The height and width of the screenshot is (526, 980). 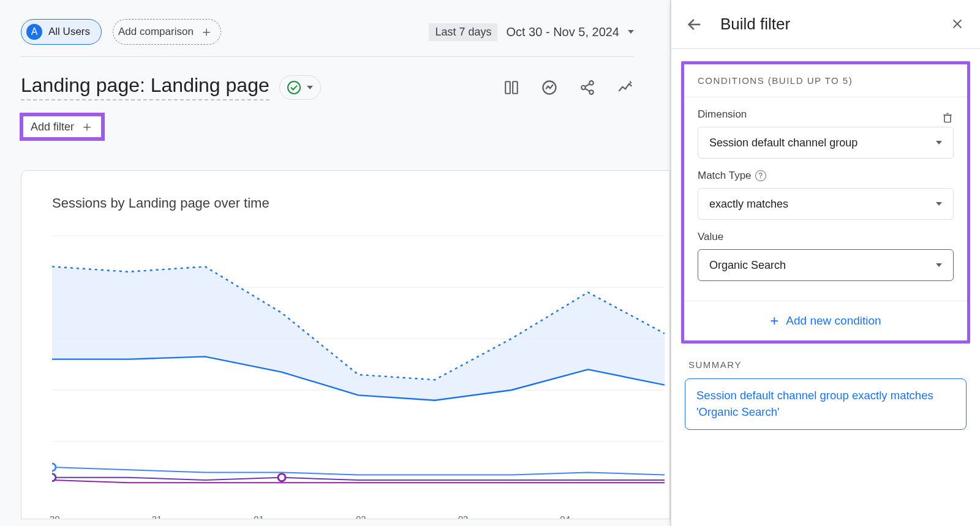 I want to click on conditions-header: CONDITIONS (BUILD UP TO 5), so click(x=826, y=81).